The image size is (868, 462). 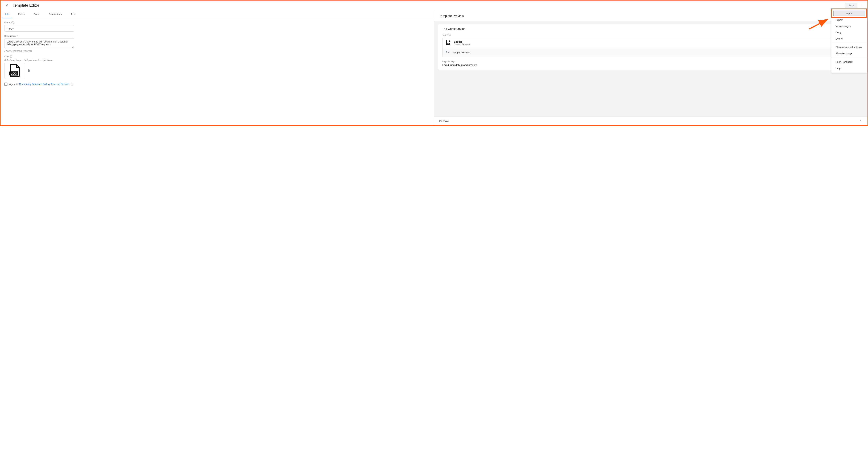 I want to click on description-label: Description ?, so click(x=217, y=36).